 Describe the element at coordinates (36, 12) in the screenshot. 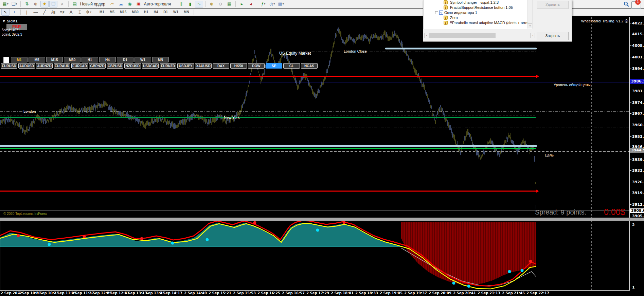

I see `horizontal-line-tool-button: —` at that location.